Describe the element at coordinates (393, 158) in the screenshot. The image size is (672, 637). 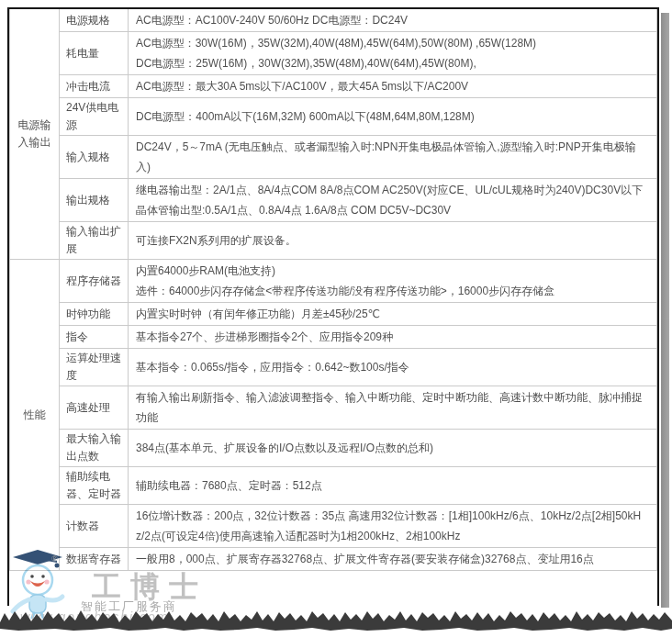
I see `spec-value-cell: DC24V，5～7mA (无电压触点、或者漏型输入时:NPN开集电极晶体管输入,…` at that location.